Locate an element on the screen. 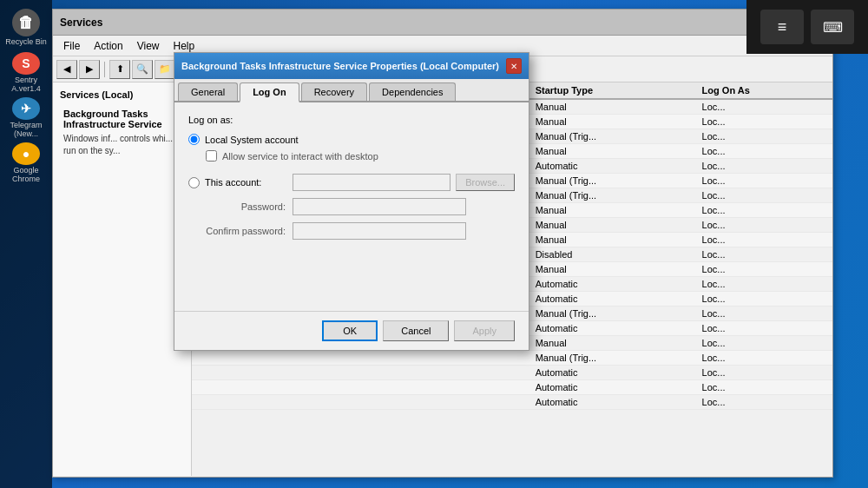  menu-help: Help is located at coordinates (184, 46).